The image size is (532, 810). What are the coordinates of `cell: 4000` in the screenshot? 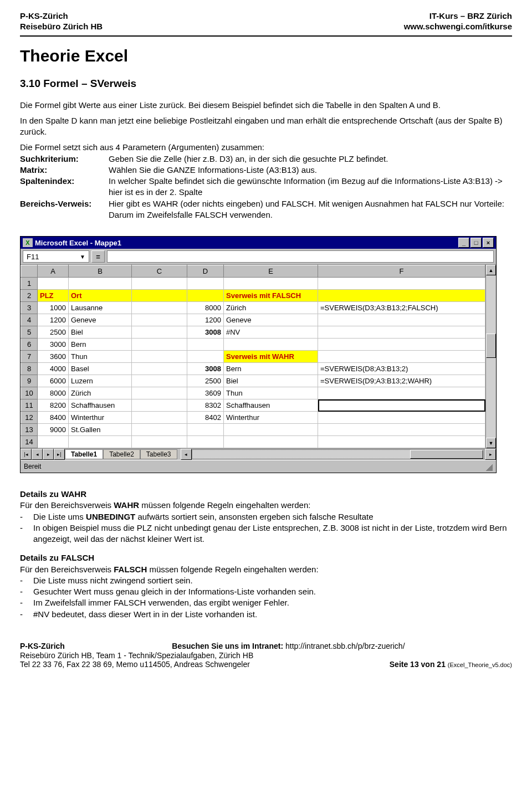 It's located at (53, 369).